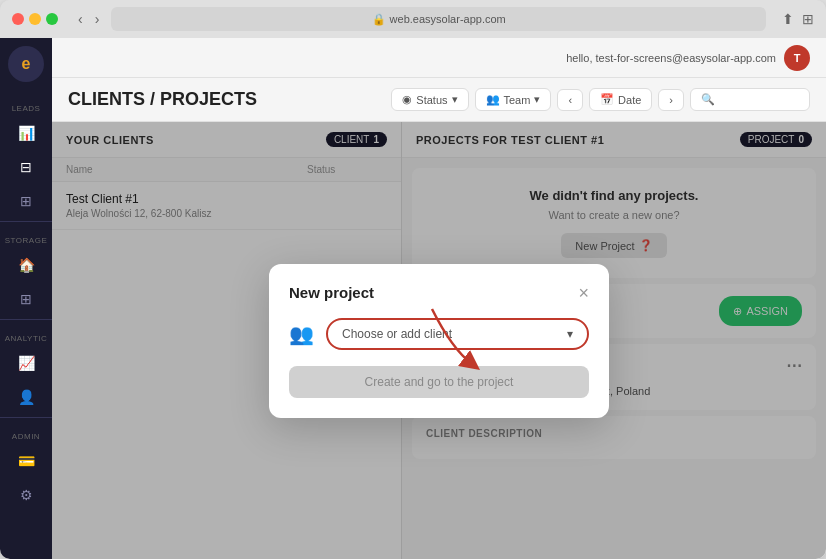 Image resolution: width=826 pixels, height=559 pixels. I want to click on new-project-modal: New project × 👥 Choose or add client ▾ C…, so click(439, 341).